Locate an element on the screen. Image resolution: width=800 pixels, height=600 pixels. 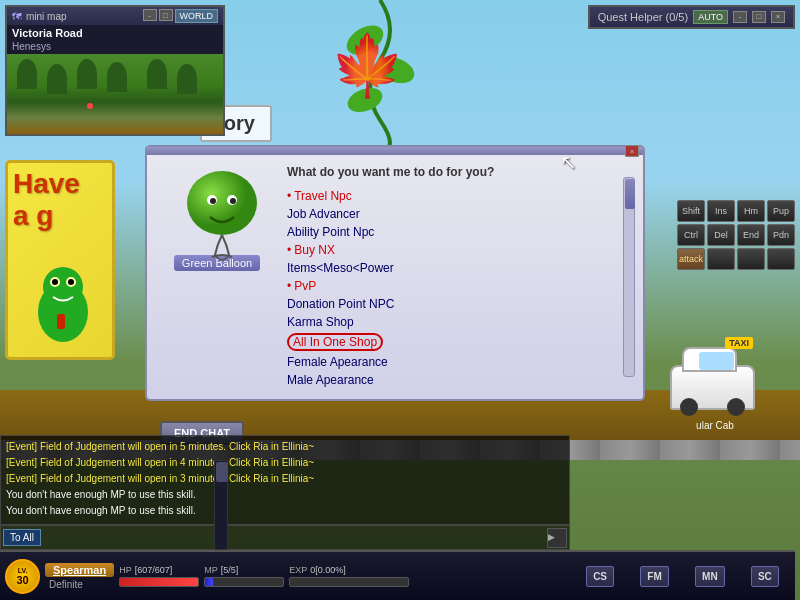
character-name: Spearman is located at coordinates (80, 570).